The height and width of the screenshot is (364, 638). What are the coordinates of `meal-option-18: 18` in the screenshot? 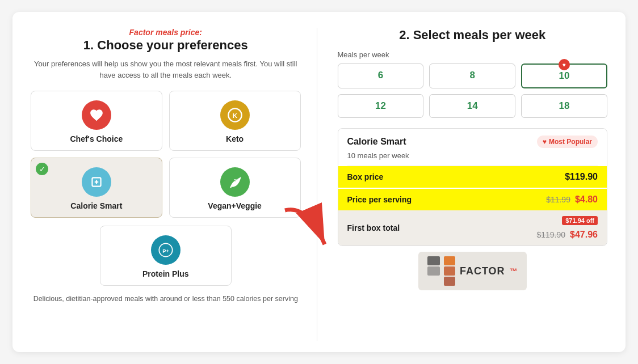 It's located at (564, 106).